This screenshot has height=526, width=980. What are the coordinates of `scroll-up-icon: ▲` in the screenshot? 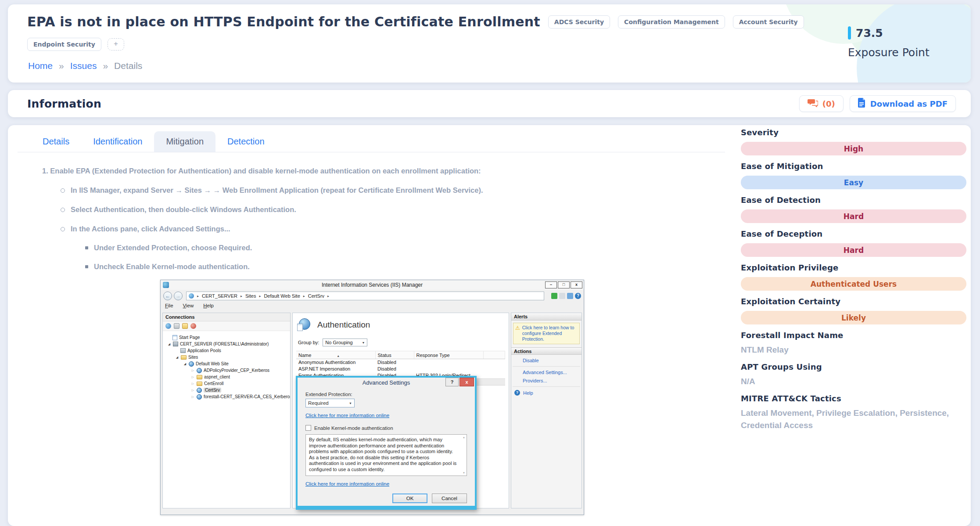 It's located at (464, 437).